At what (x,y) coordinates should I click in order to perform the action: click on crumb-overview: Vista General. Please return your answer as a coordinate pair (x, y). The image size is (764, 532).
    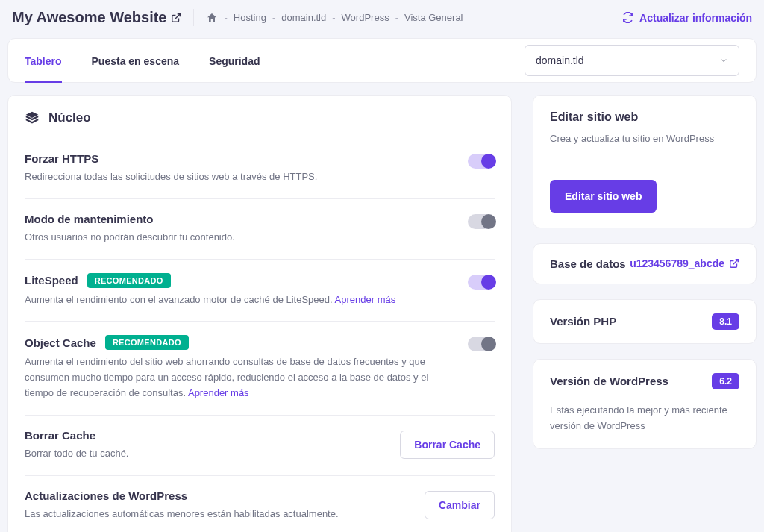
    Looking at the image, I should click on (434, 18).